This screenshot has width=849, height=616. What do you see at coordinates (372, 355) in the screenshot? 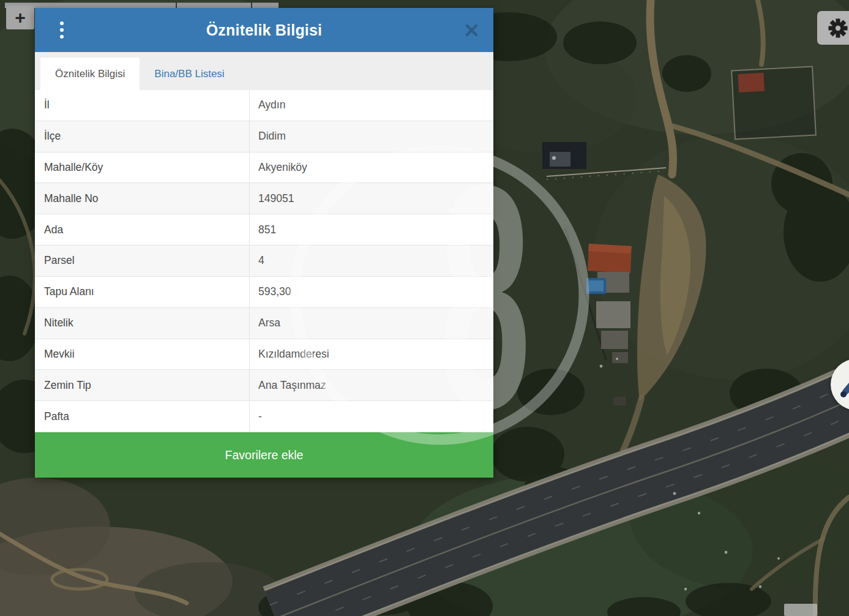
I see `row-value: Kızıldamderesi` at bounding box center [372, 355].